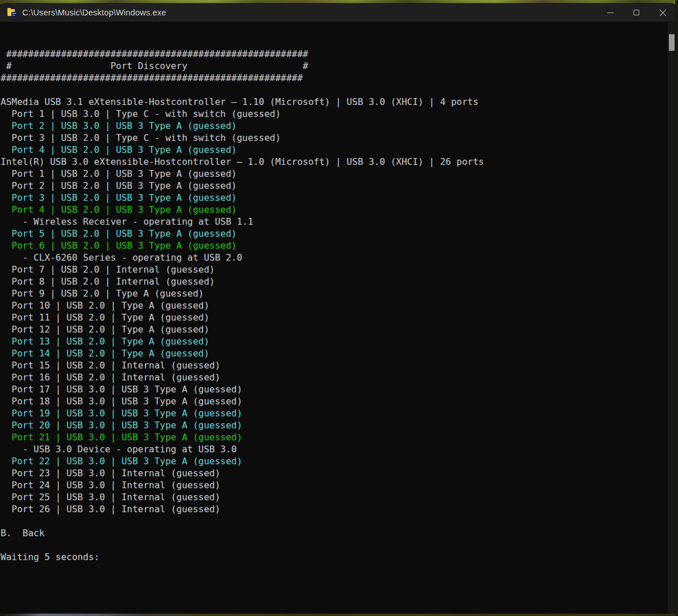 The width and height of the screenshot is (678, 616). What do you see at coordinates (334, 306) in the screenshot?
I see `console-line: Port 10 | USB 2.0 | Type A (guessed)` at bounding box center [334, 306].